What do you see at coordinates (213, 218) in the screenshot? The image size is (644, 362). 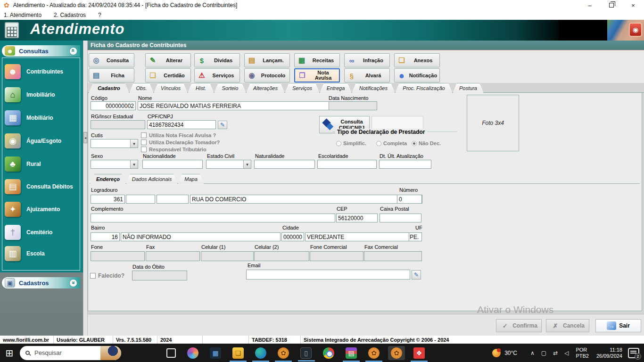 I see `complemento-input` at bounding box center [213, 218].